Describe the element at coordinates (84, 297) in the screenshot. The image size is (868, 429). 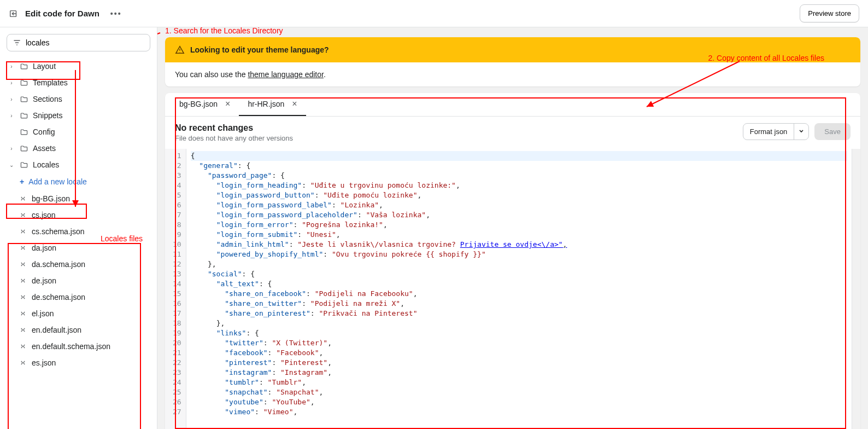
I see `locale-file-item: de.schema.json` at that location.